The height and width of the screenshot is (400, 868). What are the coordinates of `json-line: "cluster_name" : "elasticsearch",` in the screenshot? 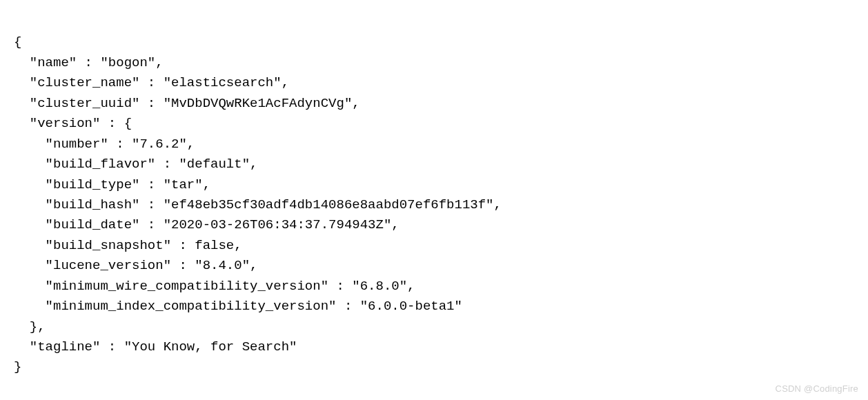 It's located at (152, 83).